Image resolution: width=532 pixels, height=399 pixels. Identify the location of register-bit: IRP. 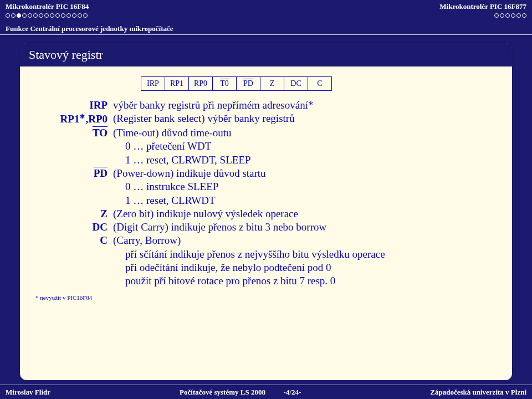
(153, 84).